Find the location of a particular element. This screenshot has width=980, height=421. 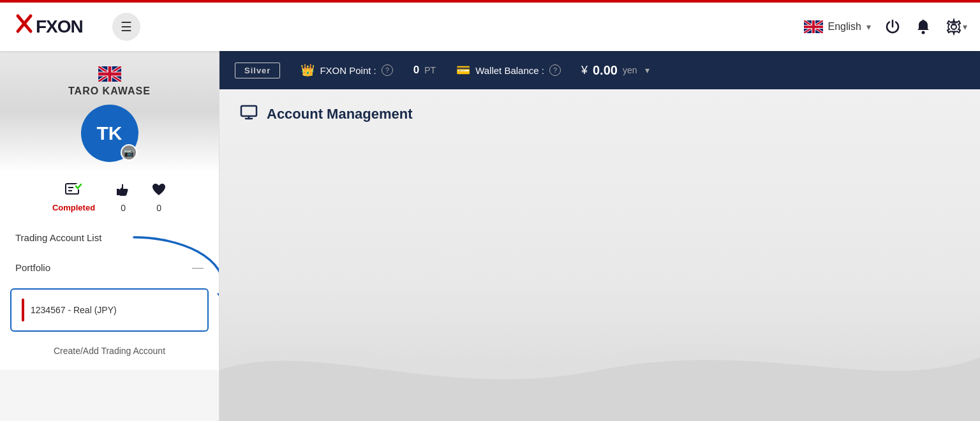

nav-trading-account-list: Trading Account List is located at coordinates (110, 237).